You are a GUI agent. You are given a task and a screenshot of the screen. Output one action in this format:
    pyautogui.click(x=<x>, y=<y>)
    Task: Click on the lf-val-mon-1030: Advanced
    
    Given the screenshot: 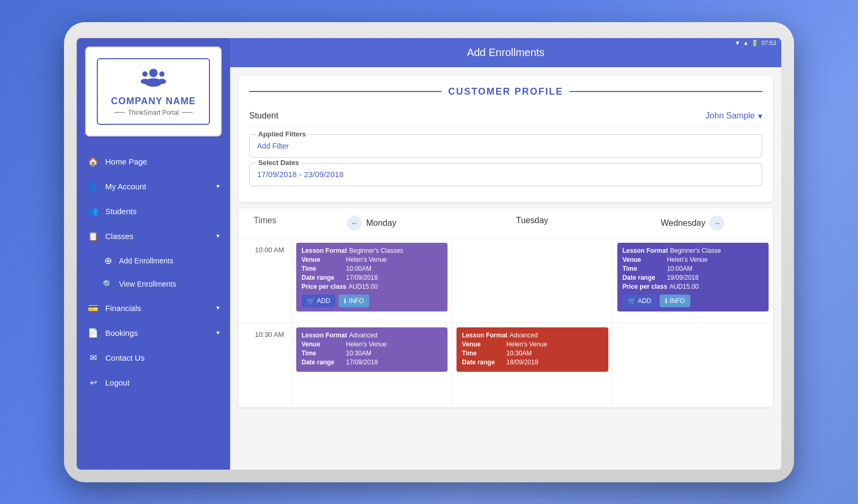 What is the action you would take?
    pyautogui.click(x=363, y=335)
    